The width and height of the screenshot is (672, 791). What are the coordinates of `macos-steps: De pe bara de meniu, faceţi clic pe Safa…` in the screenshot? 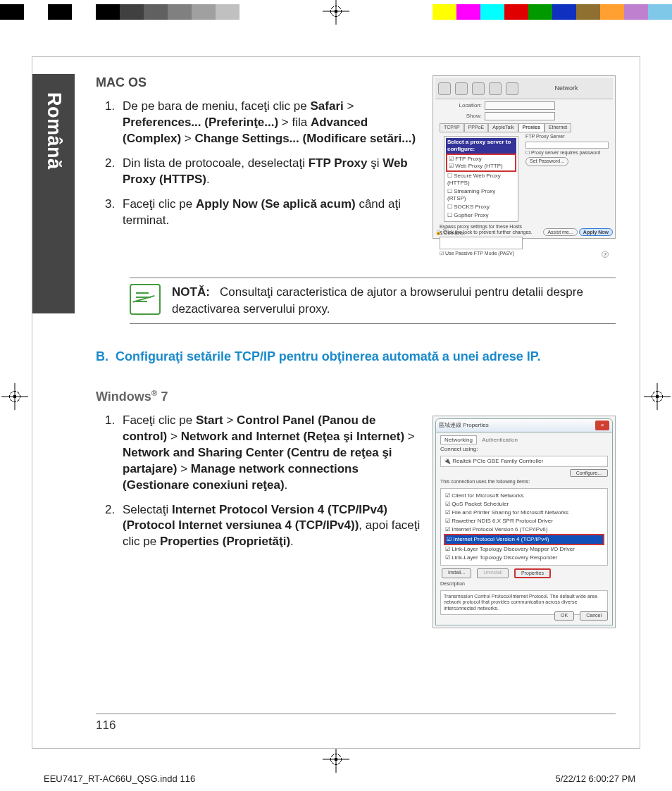 It's located at (270, 163).